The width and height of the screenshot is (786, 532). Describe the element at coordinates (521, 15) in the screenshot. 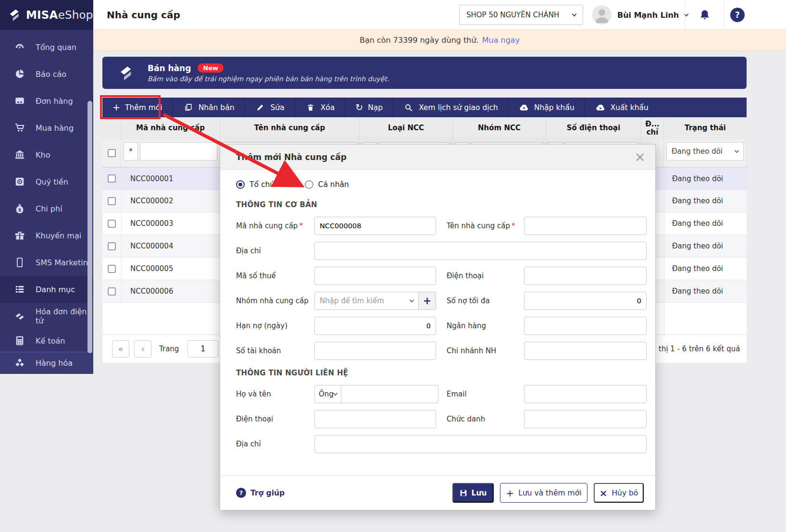

I see `shop-selector: SHOP 50 NGUYÊN CHÁNH` at that location.